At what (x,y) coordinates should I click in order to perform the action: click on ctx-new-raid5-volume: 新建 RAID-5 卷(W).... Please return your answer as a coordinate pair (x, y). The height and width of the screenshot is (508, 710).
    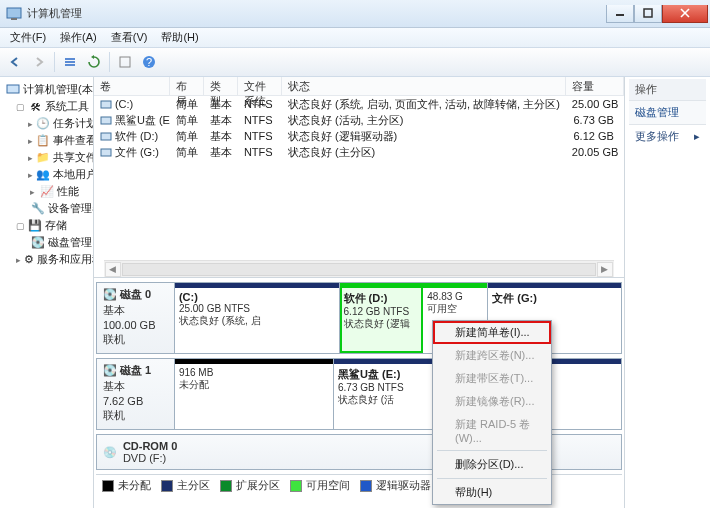
    Looking at the image, I should click on (492, 430).